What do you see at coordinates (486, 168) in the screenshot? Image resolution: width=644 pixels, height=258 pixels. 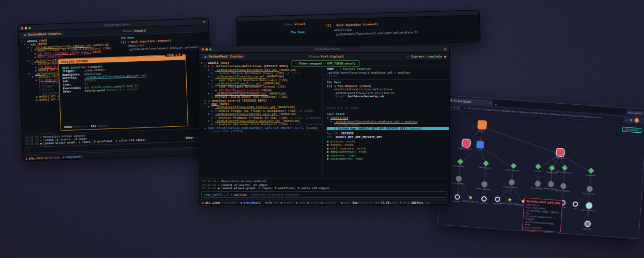 I see `node-label: internal-sync…` at bounding box center [486, 168].